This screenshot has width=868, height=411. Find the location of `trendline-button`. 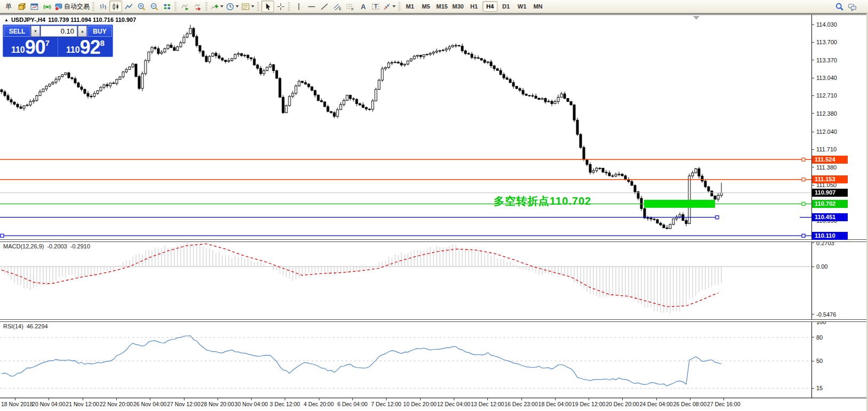

trendline-button is located at coordinates (324, 6).